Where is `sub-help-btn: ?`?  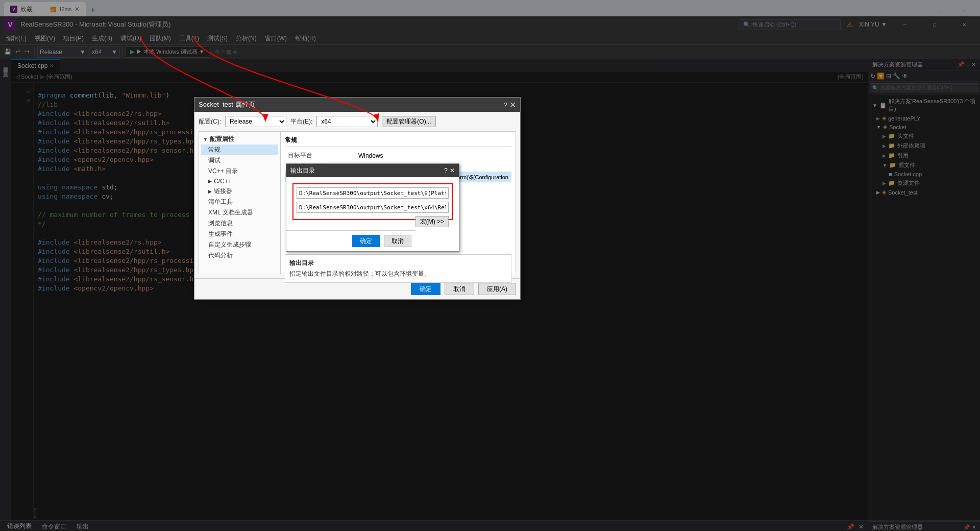
sub-help-btn: ? is located at coordinates (446, 171).